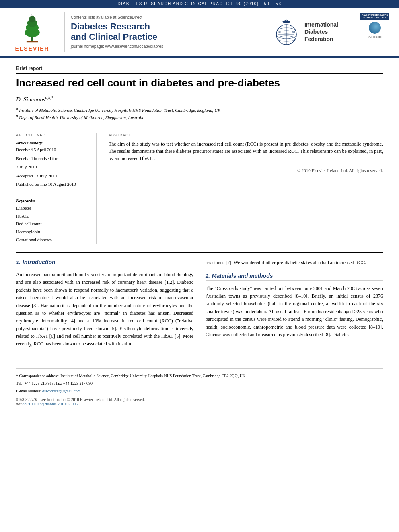 The image size is (399, 532). What do you see at coordinates (53, 201) in the screenshot?
I see `keywords-label: Keywords:` at bounding box center [53, 201].